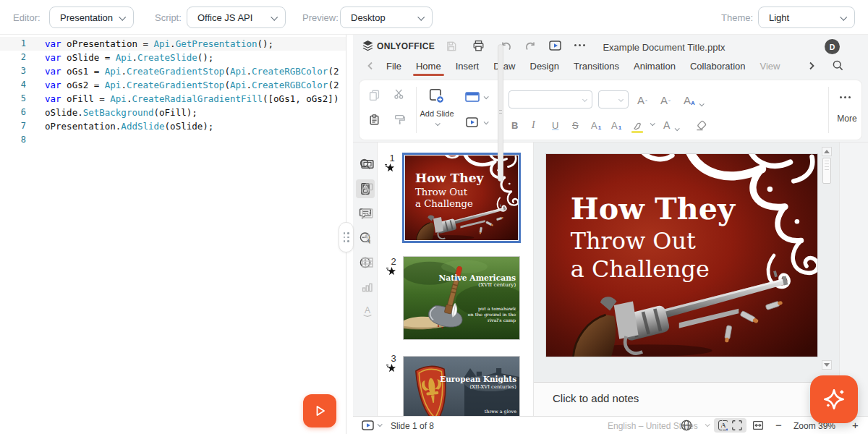 The height and width of the screenshot is (434, 868). I want to click on italic-button: I, so click(534, 124).